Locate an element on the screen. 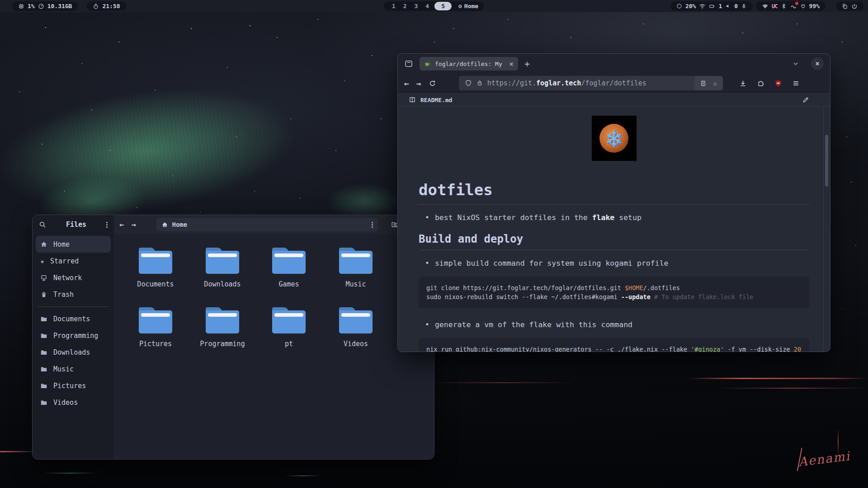 The width and height of the screenshot is (868, 488). kebab-menu-icon is located at coordinates (107, 225).